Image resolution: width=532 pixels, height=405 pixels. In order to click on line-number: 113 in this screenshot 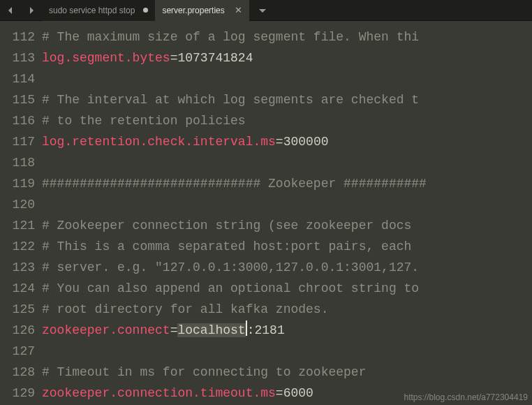, I will do `click(17, 58)`.